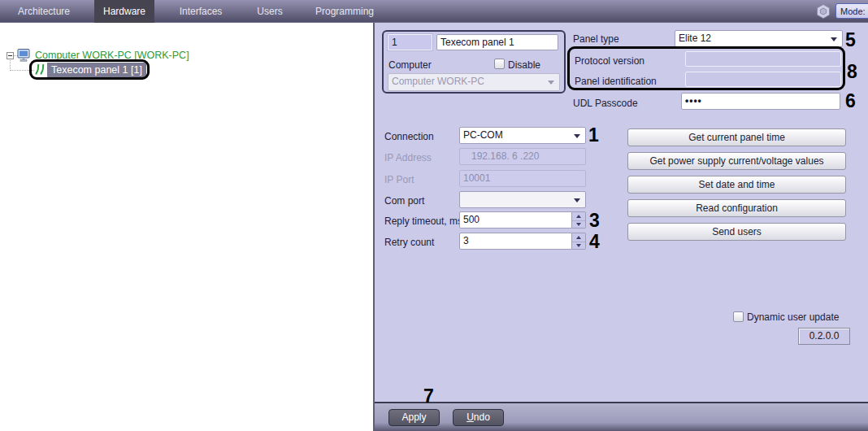  What do you see at coordinates (850, 41) in the screenshot?
I see `annotation-5: 5` at bounding box center [850, 41].